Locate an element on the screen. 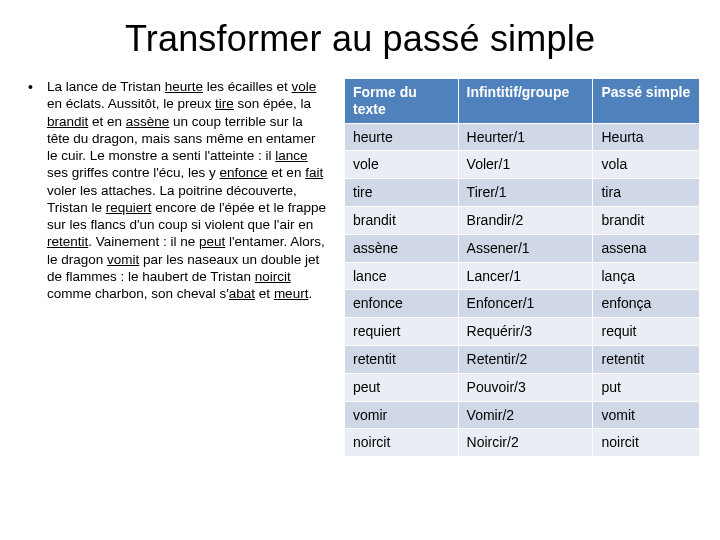  underlined-verb: requiert is located at coordinates (129, 208).